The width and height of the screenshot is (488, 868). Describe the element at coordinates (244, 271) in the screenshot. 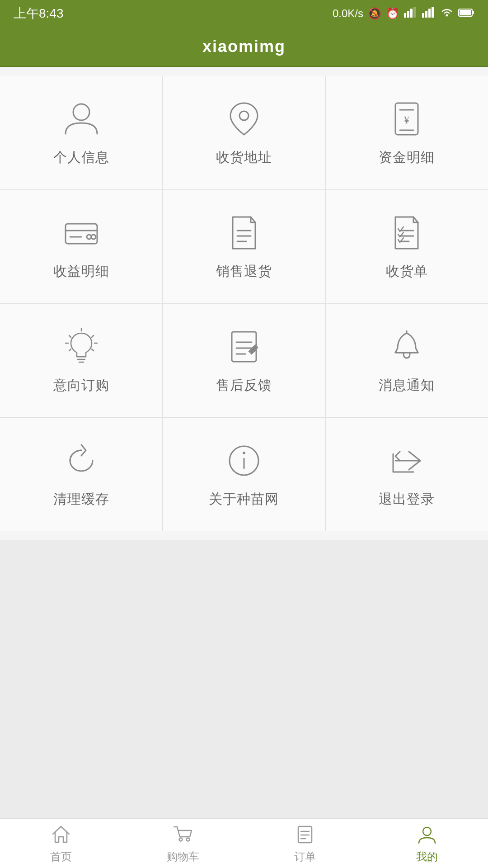

I see `returns-label: 销售退货` at that location.